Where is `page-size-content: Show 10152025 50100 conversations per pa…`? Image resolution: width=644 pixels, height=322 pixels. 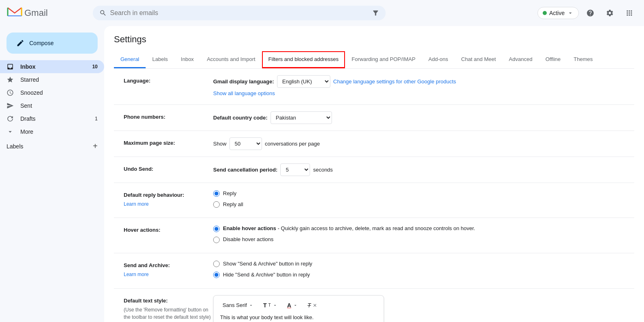
page-size-content: Show 10152025 50100 conversations per pa… is located at coordinates (419, 144).